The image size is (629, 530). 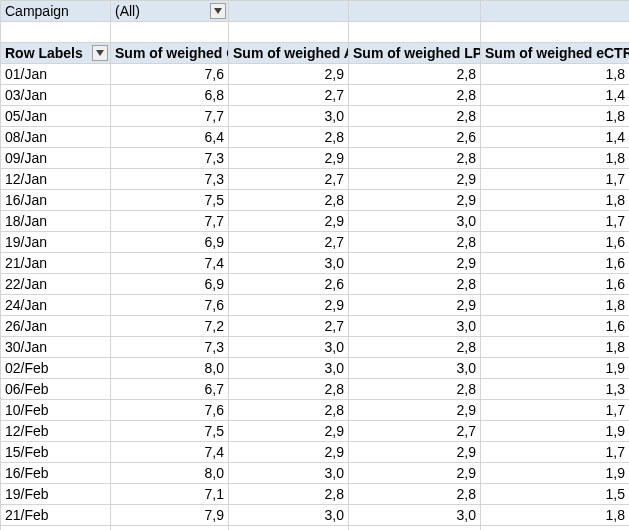 I want to click on value-cell-ectr: 1,9, so click(x=556, y=432).